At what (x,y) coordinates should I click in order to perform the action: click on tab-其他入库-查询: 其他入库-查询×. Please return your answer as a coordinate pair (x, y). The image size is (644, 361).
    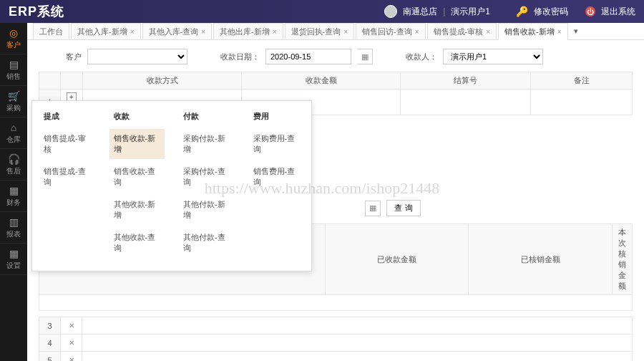
    Looking at the image, I should click on (177, 32).